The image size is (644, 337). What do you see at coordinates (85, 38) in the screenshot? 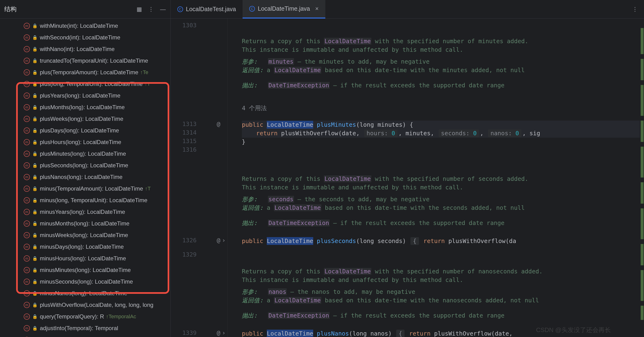
I see `struct-item: m 🔒 withSecond(int): LocalDateTime` at bounding box center [85, 38].